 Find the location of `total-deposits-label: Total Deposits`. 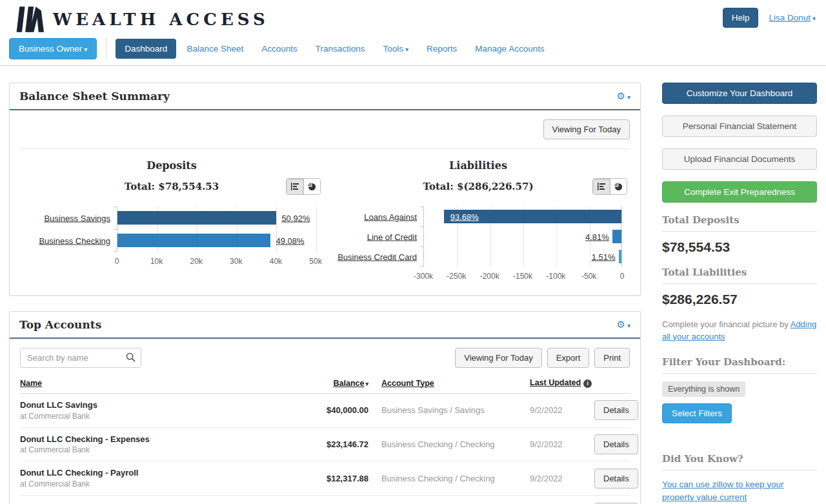

total-deposits-label: Total Deposits is located at coordinates (740, 220).